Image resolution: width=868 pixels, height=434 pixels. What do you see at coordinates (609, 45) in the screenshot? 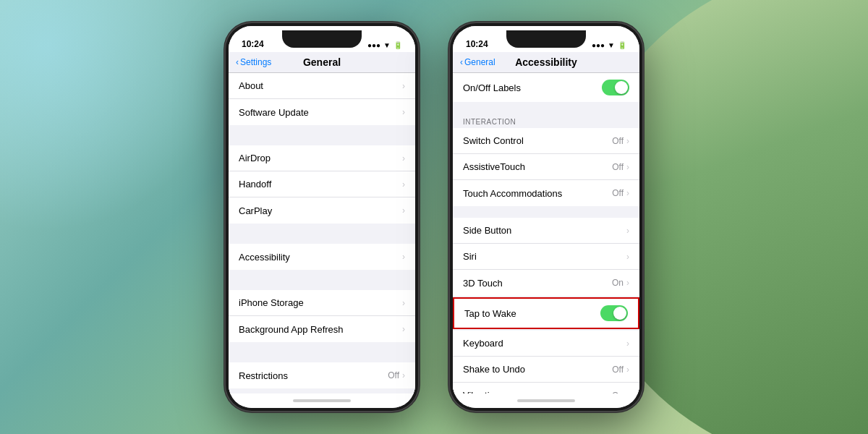
I see `status-icons-2: ●●● ▼ 🔋` at bounding box center [609, 45].